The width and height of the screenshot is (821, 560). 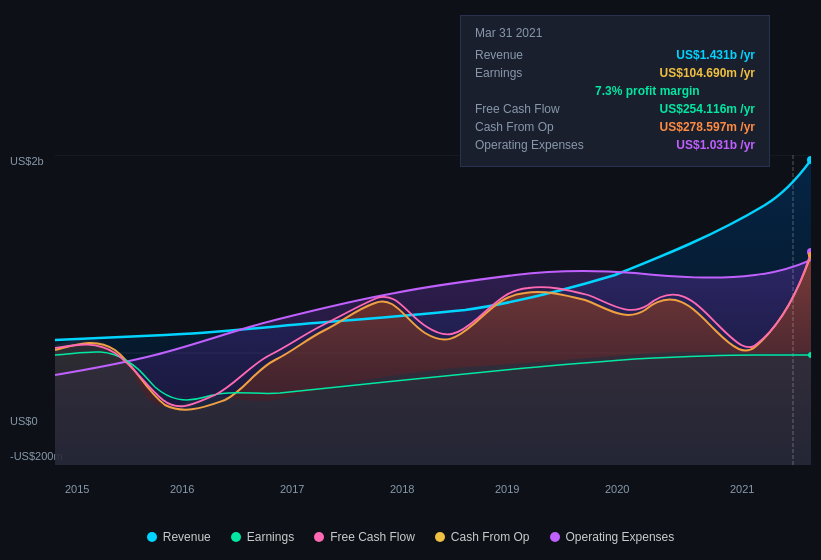 What do you see at coordinates (152, 537) in the screenshot?
I see `legend-dot-revenue` at bounding box center [152, 537].